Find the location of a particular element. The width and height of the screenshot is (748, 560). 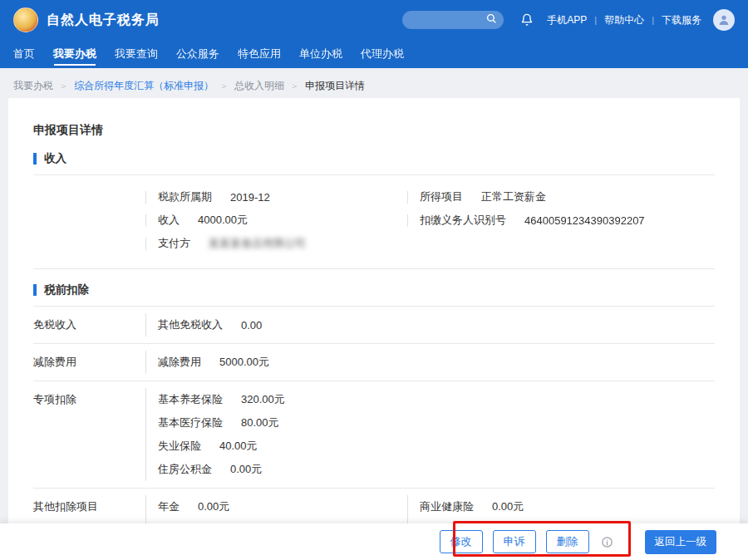

download-service-link: 下载服务 is located at coordinates (682, 20).